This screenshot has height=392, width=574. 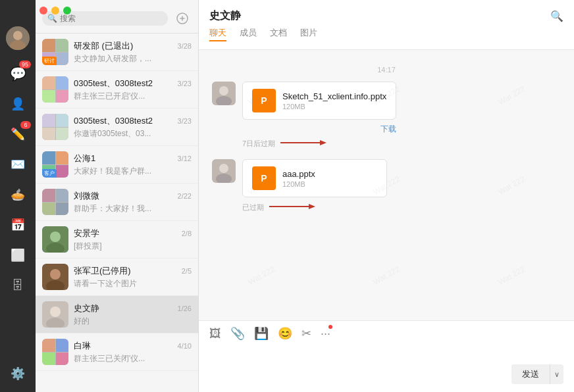 I want to click on list-item: 研讨 研发部 (已退出) 3/28 史文静加入研发部，..., so click(x=117, y=53).